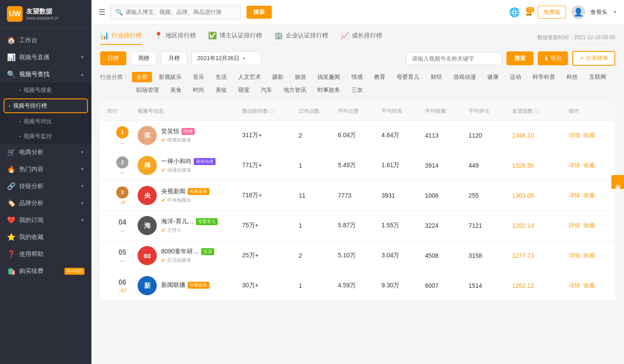  What do you see at coordinates (221, 77) in the screenshot?
I see `industry-tag-生活: 生活` at bounding box center [221, 77].